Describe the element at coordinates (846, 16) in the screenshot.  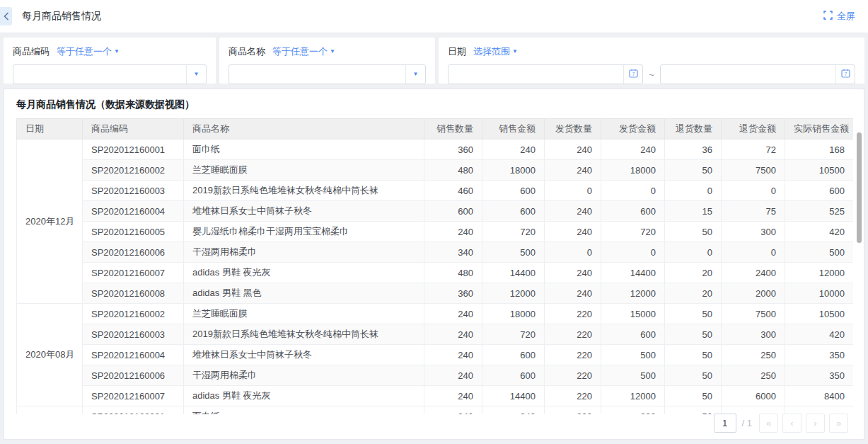
I see `fullscreen-label: 全屏` at that location.